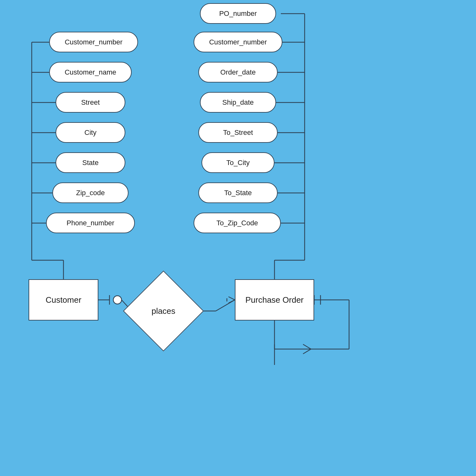 The image size is (476, 476). Describe the element at coordinates (90, 223) in the screenshot. I see `attr-phone-number: Phone_number` at that location.